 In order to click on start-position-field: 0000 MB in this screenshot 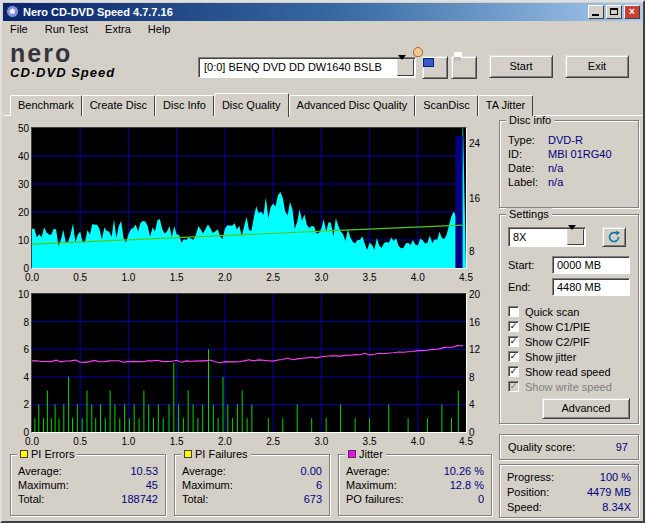, I will do `click(591, 265)`.